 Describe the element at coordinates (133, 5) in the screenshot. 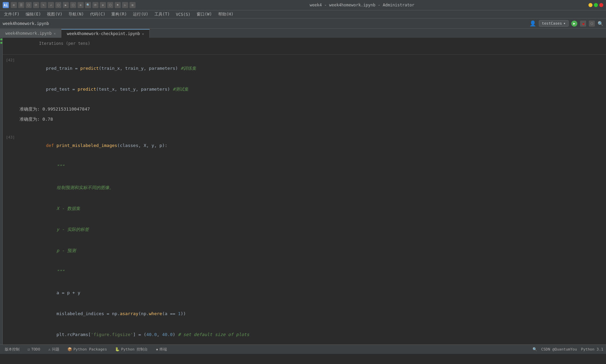

I see `tb-icon-17: ⊞` at that location.